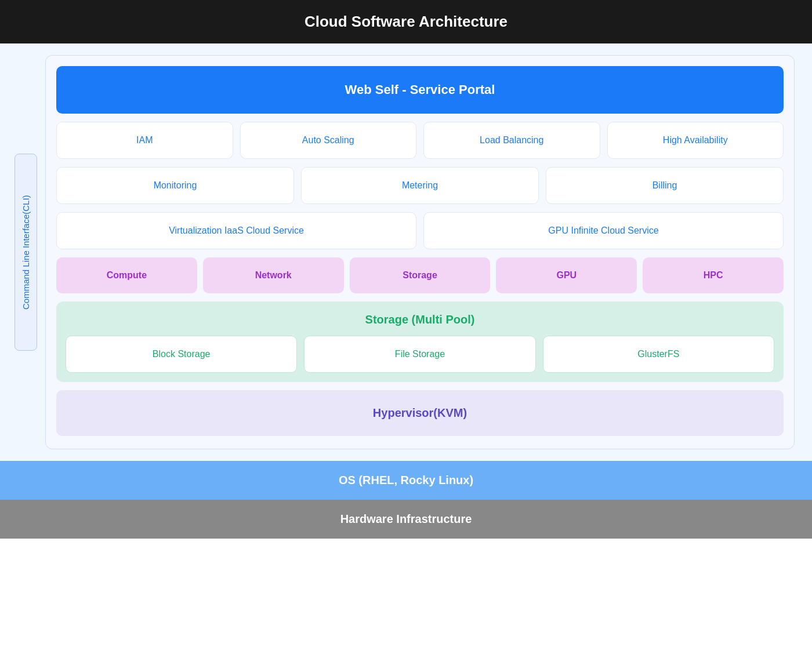 The image size is (812, 647). Describe the element at coordinates (420, 275) in the screenshot. I see `resource-row: Compute Network Storage GPU HPC` at that location.